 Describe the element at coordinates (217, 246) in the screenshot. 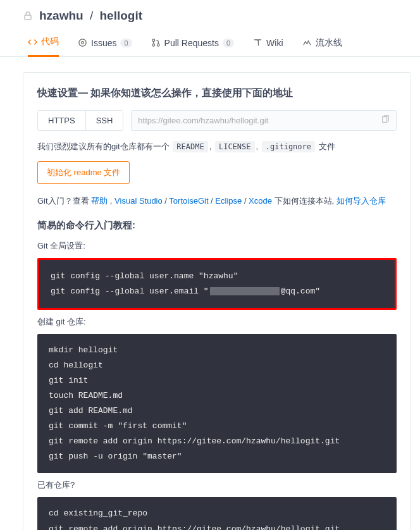

I see `global-settings-label: Git 全局设置:` at that location.